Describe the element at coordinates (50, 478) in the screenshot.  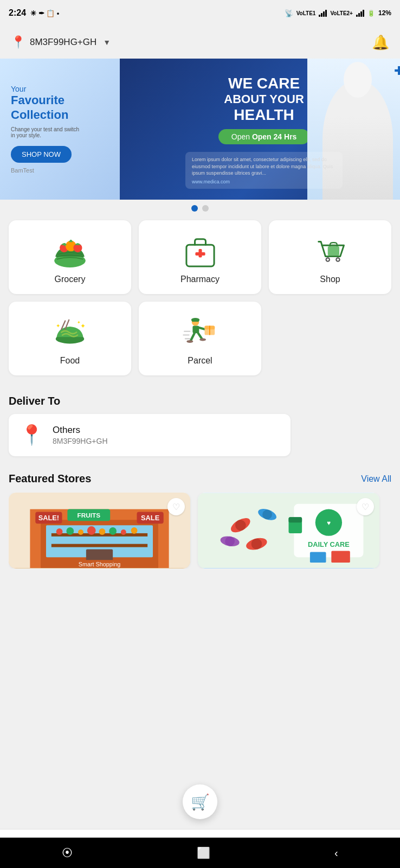
I see `featured-title: Featured Stores` at that location.